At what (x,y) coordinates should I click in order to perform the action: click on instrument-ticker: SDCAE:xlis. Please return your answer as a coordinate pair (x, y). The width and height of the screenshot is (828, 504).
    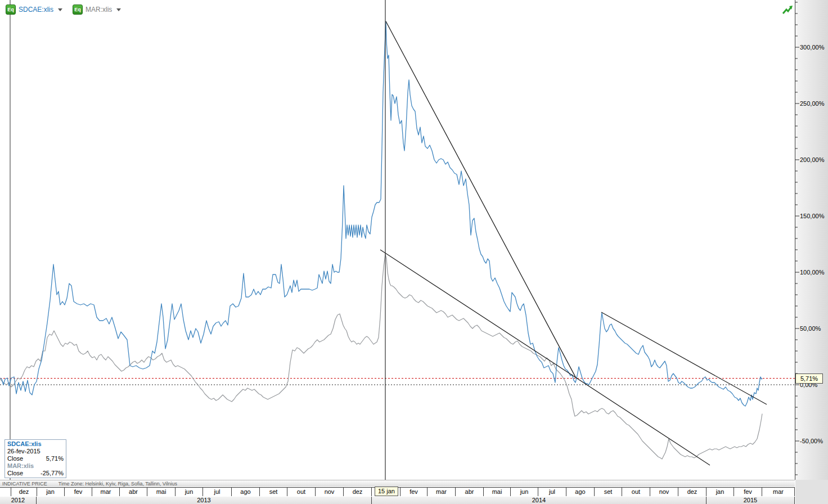
    Looking at the image, I should click on (36, 10).